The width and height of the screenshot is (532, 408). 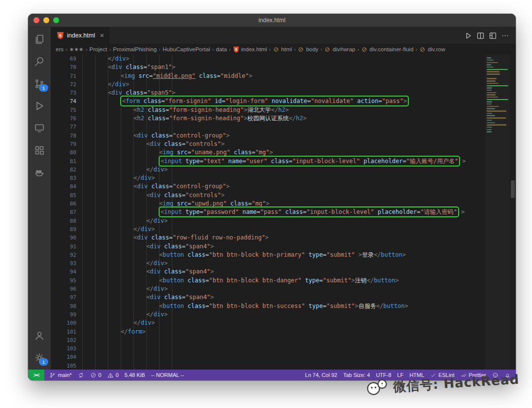 I want to click on code-line: 70<div class="span1">, so click(x=268, y=67).